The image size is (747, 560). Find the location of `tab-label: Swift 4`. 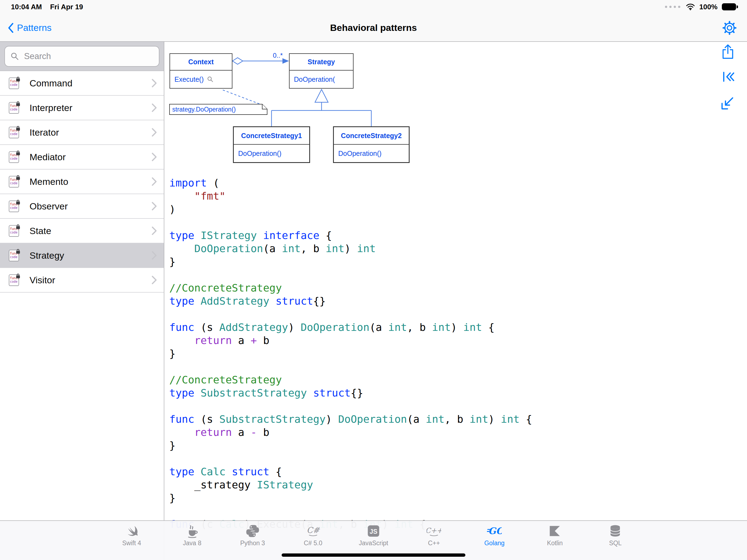

tab-label: Swift 4 is located at coordinates (132, 543).